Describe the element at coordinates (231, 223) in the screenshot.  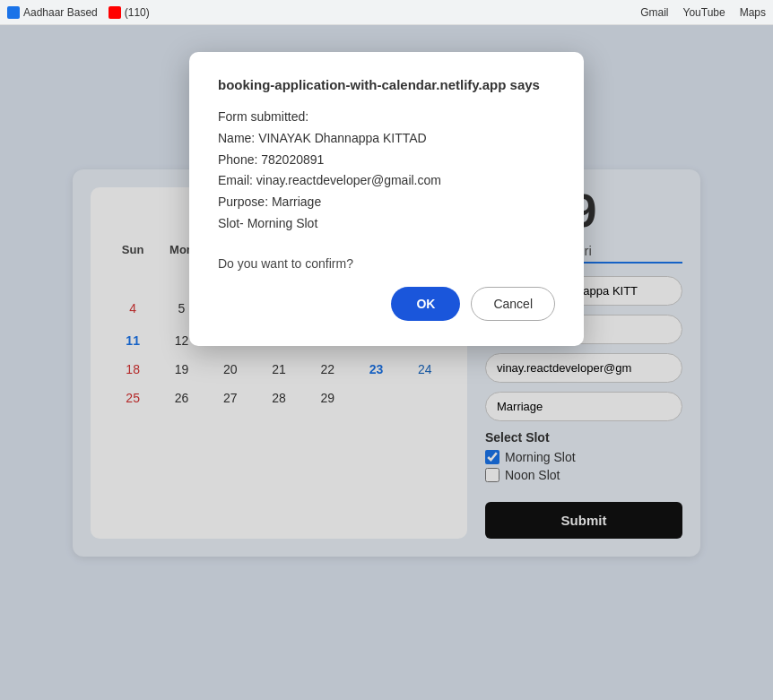
I see `dialog-slot-label: Slot-` at that location.